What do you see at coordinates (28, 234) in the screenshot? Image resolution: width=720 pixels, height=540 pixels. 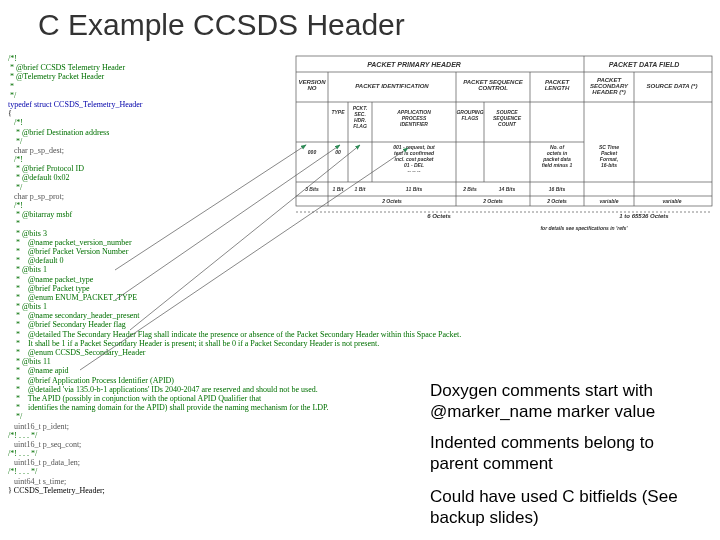 I see `cmt-line: * @bits 3` at bounding box center [28, 234].